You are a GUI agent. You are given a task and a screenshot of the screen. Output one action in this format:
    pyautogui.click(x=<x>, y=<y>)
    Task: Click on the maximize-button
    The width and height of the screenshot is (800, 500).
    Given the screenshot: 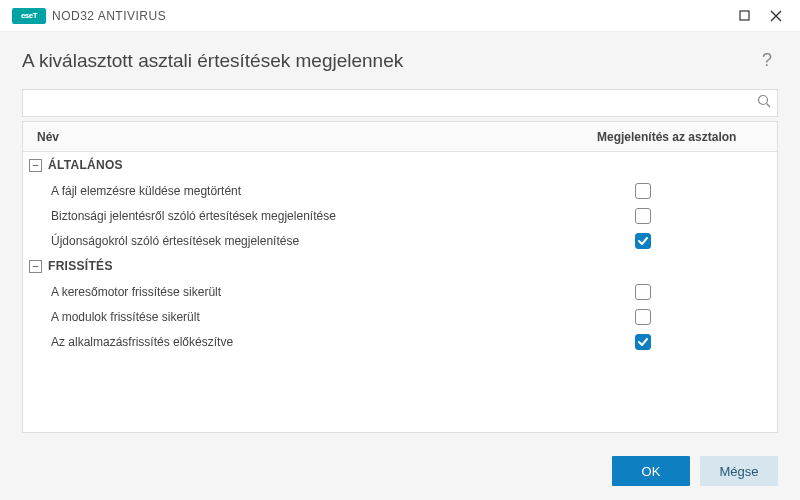 What is the action you would take?
    pyautogui.click(x=744, y=16)
    